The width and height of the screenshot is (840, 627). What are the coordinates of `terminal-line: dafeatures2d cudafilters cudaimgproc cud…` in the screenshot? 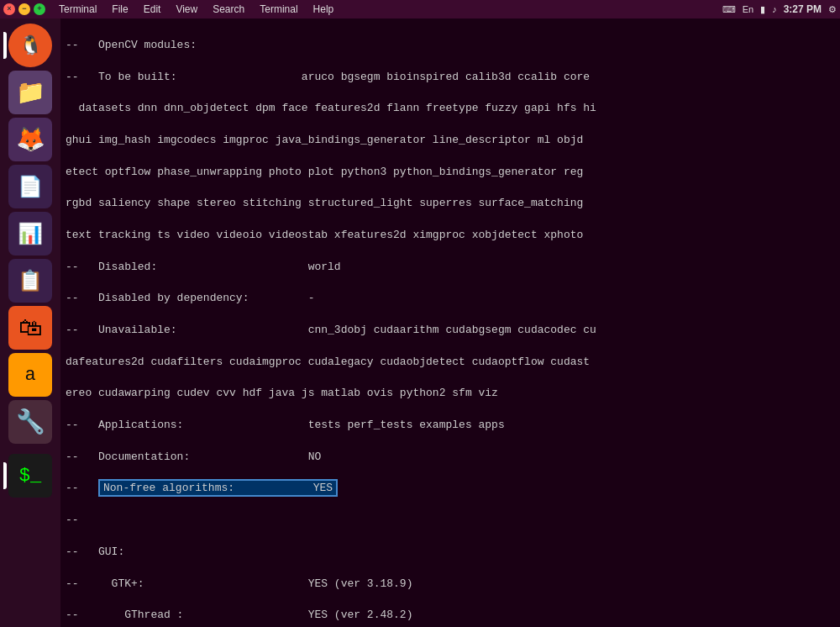 It's located at (450, 363).